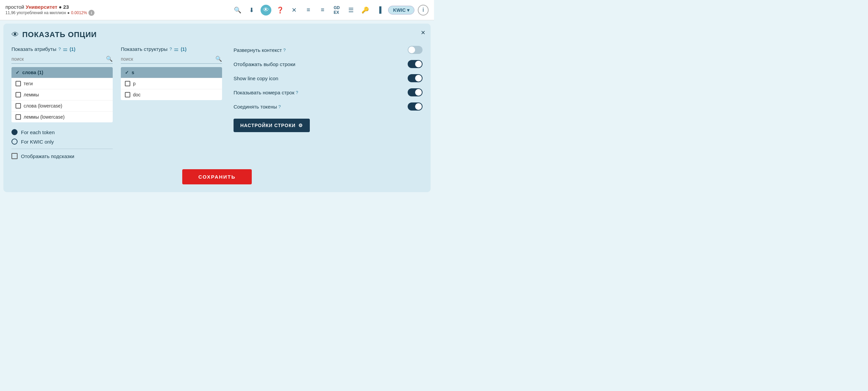  I want to click on search-icon: 🔍, so click(238, 10).